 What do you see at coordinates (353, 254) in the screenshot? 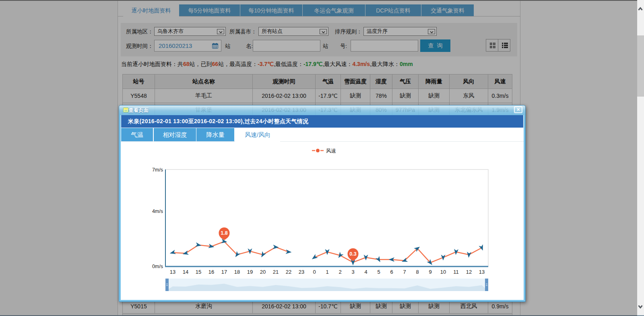
I see `svg-text: 0.3` at bounding box center [353, 254].